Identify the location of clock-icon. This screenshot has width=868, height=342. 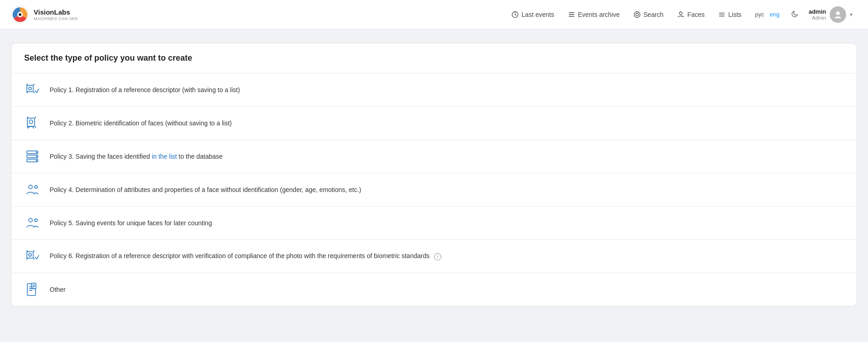
(515, 15).